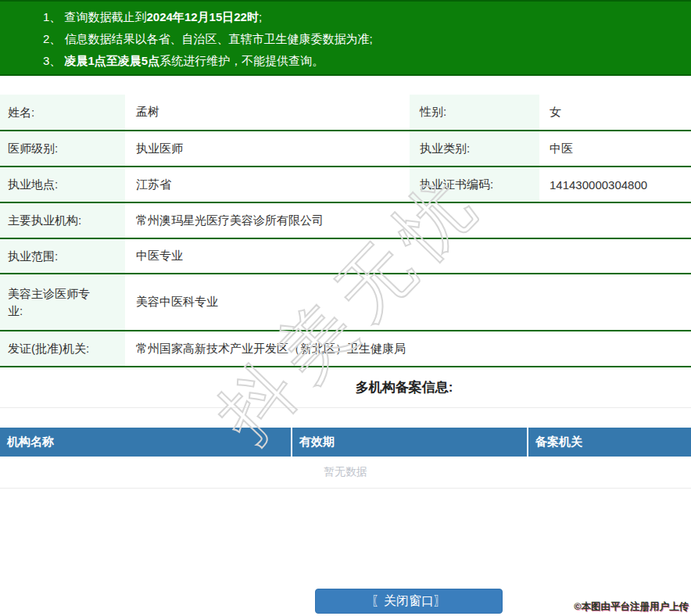 The image size is (691, 616). What do you see at coordinates (242, 61) in the screenshot?
I see `notice-text: 系统进行维护，不能提供查询。` at bounding box center [242, 61].